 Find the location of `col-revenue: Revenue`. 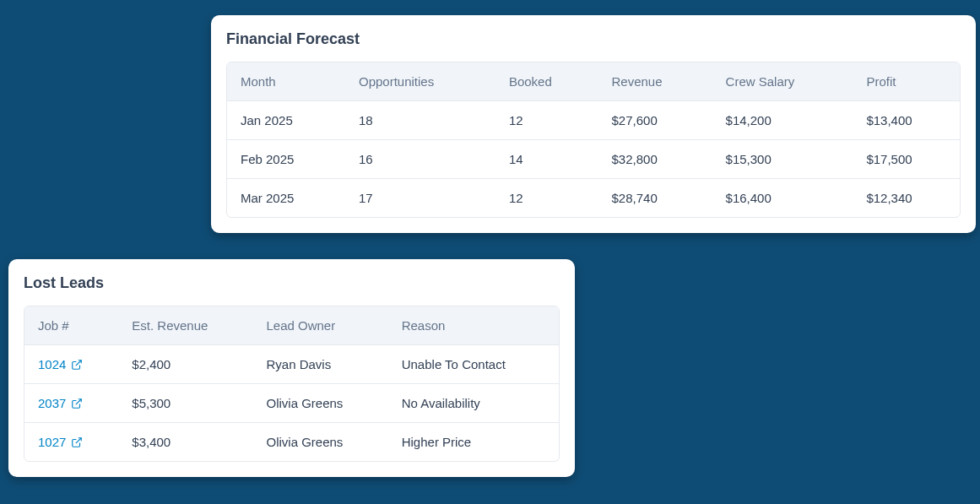

col-revenue: Revenue is located at coordinates (655, 82).